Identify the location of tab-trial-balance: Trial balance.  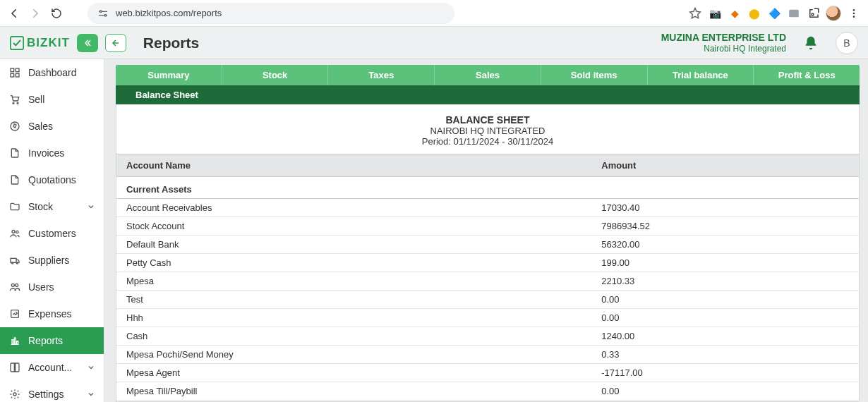
(701, 75).